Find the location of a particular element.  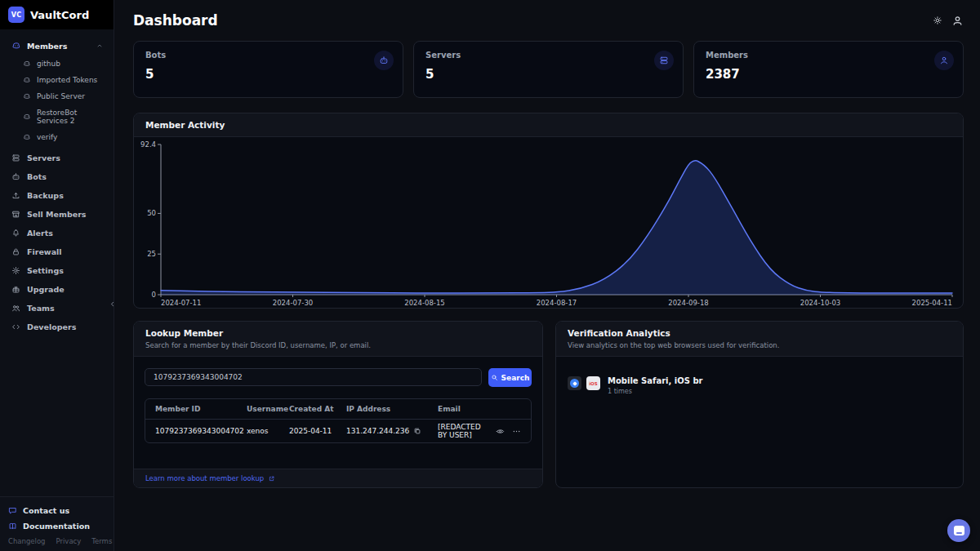

svg-text: 2025-04-11 is located at coordinates (933, 303).